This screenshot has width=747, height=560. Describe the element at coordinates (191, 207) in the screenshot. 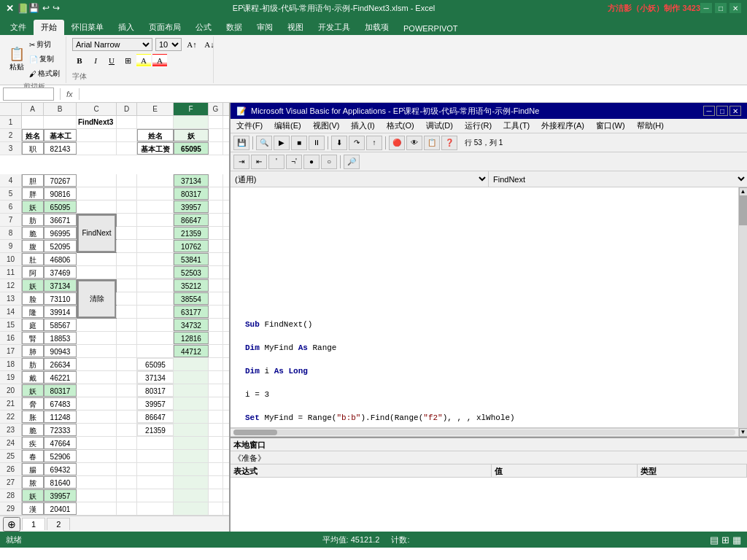

I see `cell-f6: 39957` at that location.